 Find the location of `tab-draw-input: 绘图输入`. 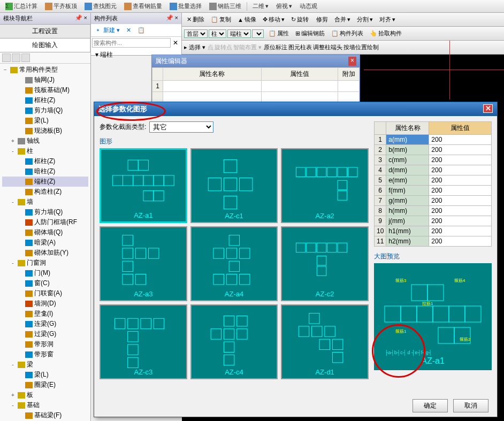

tab-draw-input: 绘图输入 is located at coordinates (45, 45).